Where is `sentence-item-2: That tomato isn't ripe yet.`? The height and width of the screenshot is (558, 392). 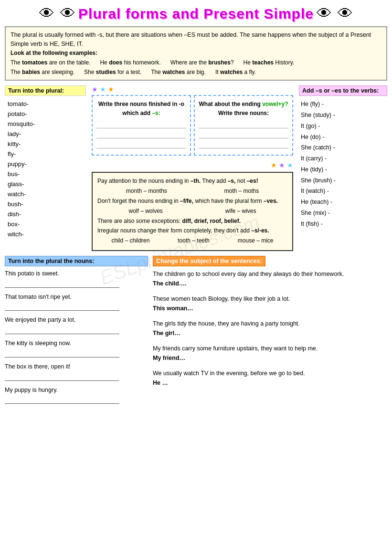 sentence-item-2: That tomato isn't ripe yet. is located at coordinates (76, 302).